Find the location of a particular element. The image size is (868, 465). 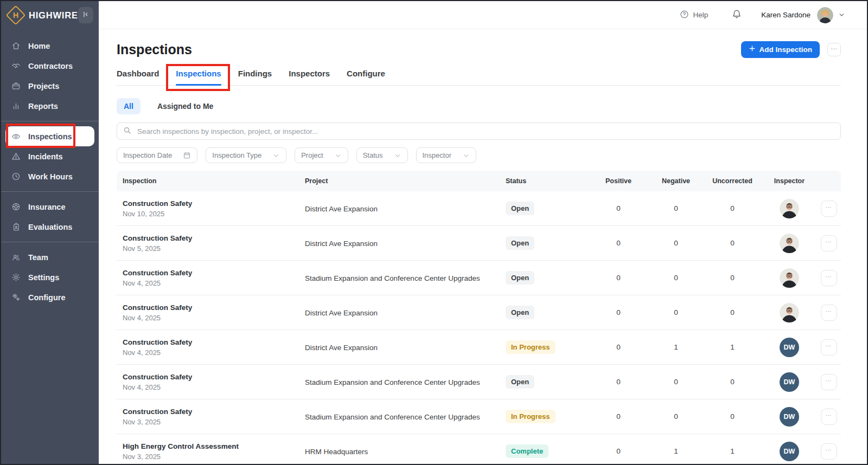

calendar-icon is located at coordinates (187, 155).